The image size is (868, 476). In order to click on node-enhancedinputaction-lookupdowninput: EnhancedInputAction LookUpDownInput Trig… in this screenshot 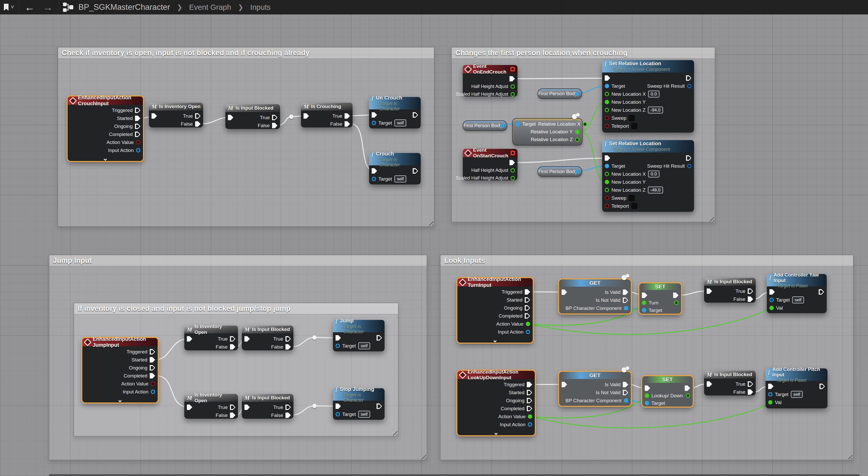, I will do `click(496, 403)`.